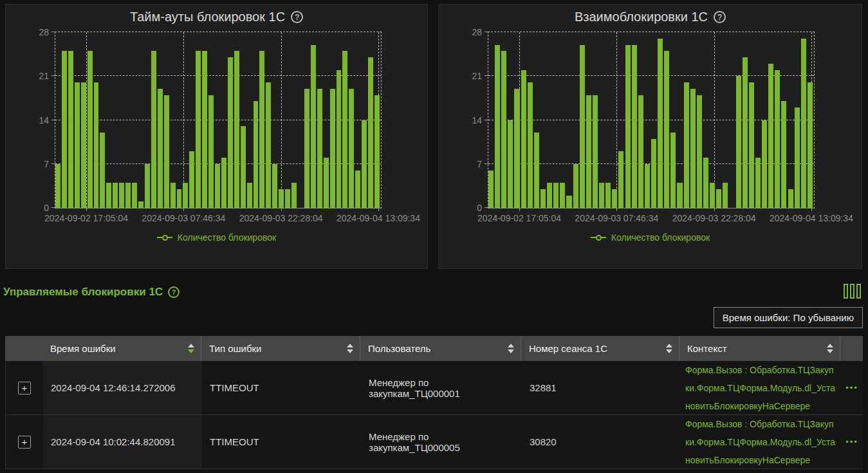 This screenshot has width=868, height=473. Describe the element at coordinates (788, 318) in the screenshot. I see `sort-order-dropdown: Время ошибки: По убыванию` at that location.